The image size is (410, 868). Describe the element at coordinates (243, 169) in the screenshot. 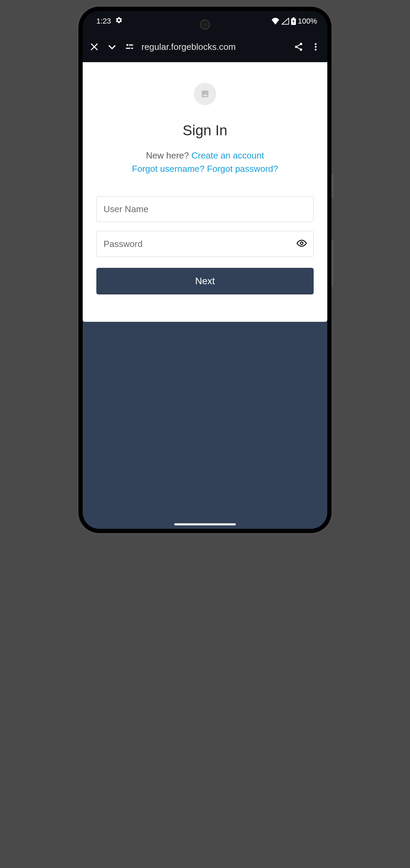

I see `forgot-password-link: Forgot password?` at that location.